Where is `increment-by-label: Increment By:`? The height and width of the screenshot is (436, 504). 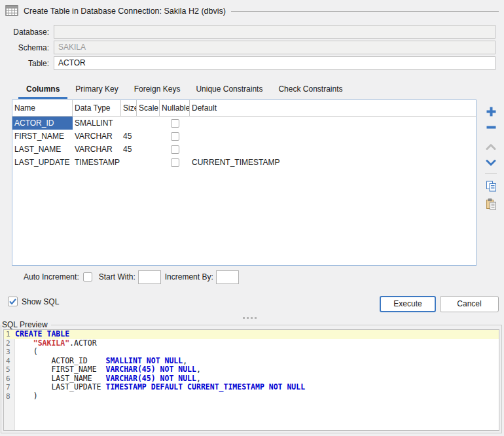 increment-by-label: Increment By: is located at coordinates (189, 277).